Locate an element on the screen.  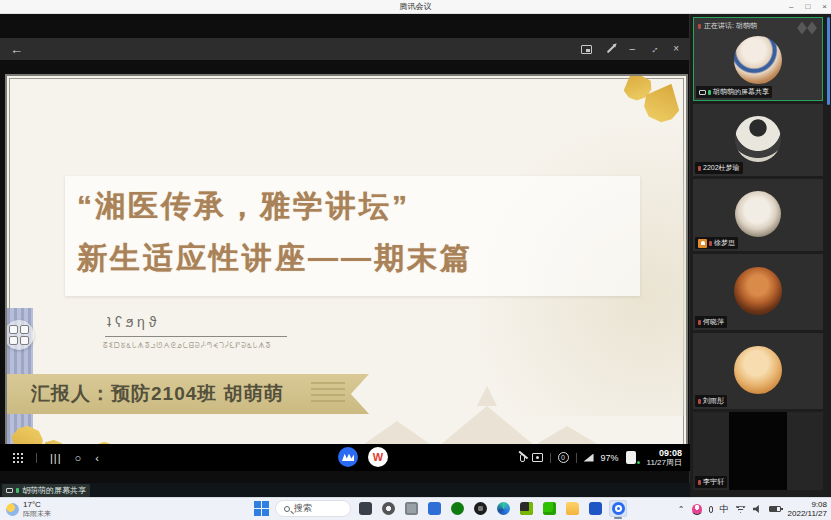
android-time: 09:08 is located at coordinates (664, 453).